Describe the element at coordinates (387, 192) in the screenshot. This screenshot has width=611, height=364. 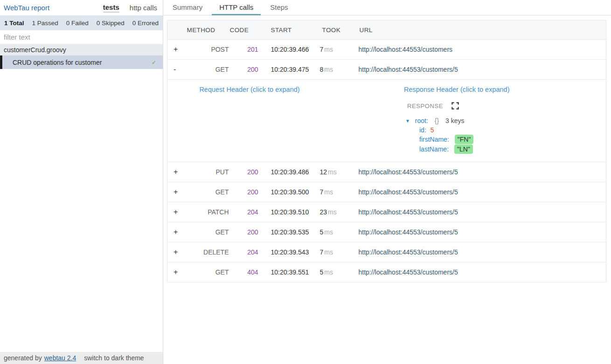
I see `http-call-row: + GET 200 10:20:39.500 7ms http://localh…` at that location.